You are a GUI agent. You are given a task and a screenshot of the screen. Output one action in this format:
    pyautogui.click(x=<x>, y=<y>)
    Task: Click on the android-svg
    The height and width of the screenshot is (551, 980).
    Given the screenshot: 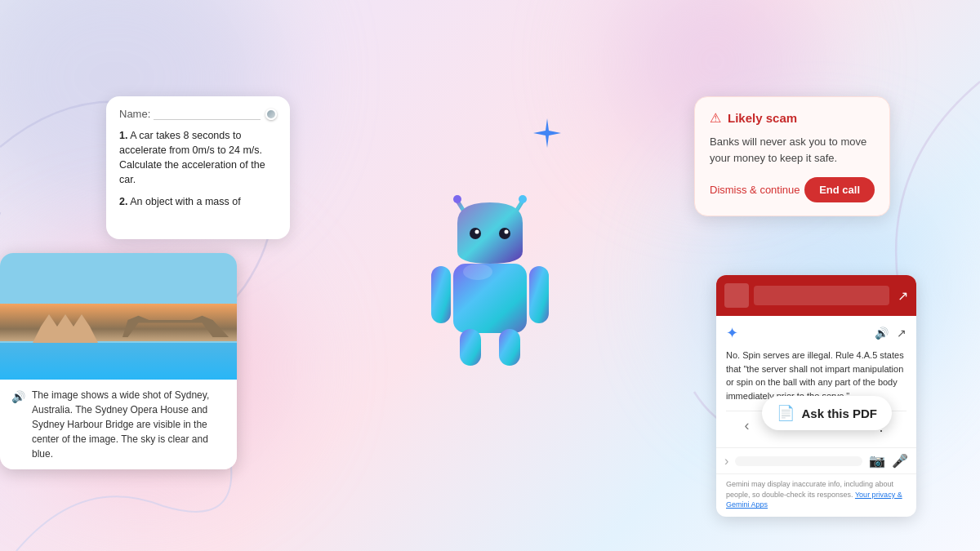 What is the action you would take?
    pyautogui.click(x=490, y=276)
    